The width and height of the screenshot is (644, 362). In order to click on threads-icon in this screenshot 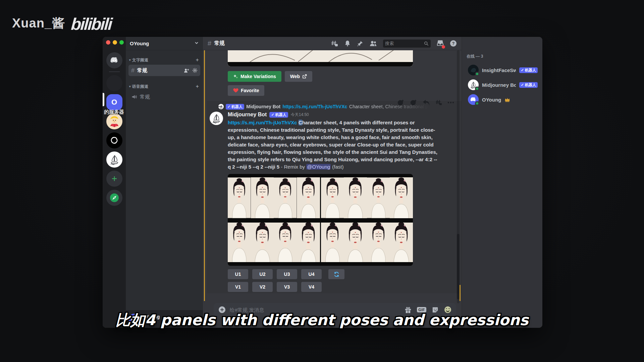, I will do `click(334, 44)`.